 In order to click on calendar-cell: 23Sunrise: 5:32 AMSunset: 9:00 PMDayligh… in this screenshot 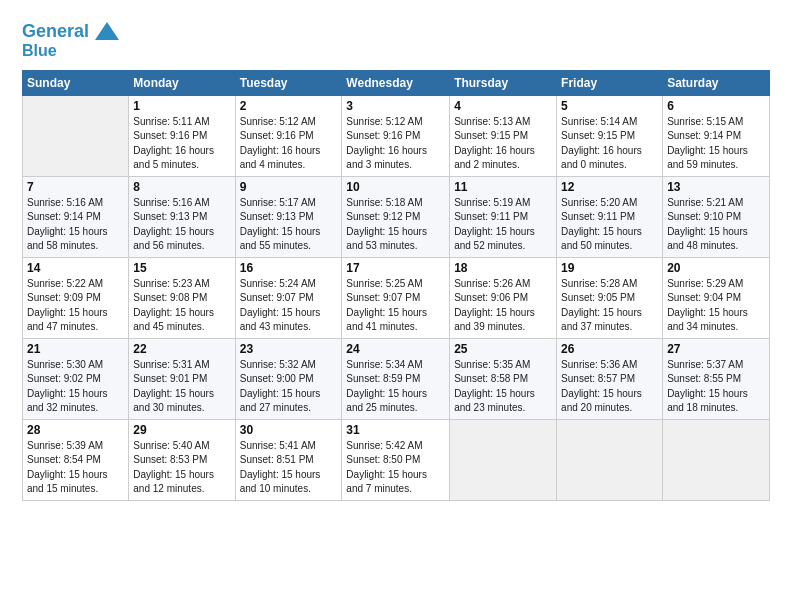, I will do `click(288, 378)`.